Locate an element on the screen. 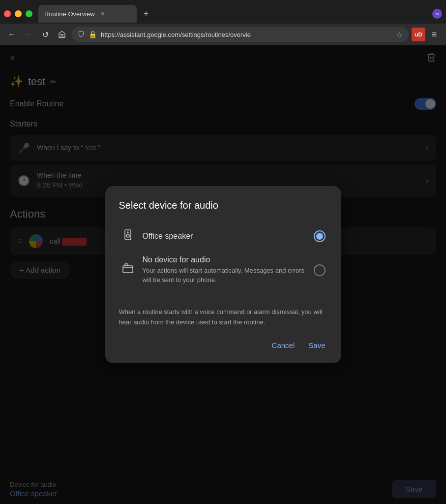 This screenshot has height=504, width=446. device-option-none-desc: Your actions will start automatically. M… is located at coordinates (224, 276).